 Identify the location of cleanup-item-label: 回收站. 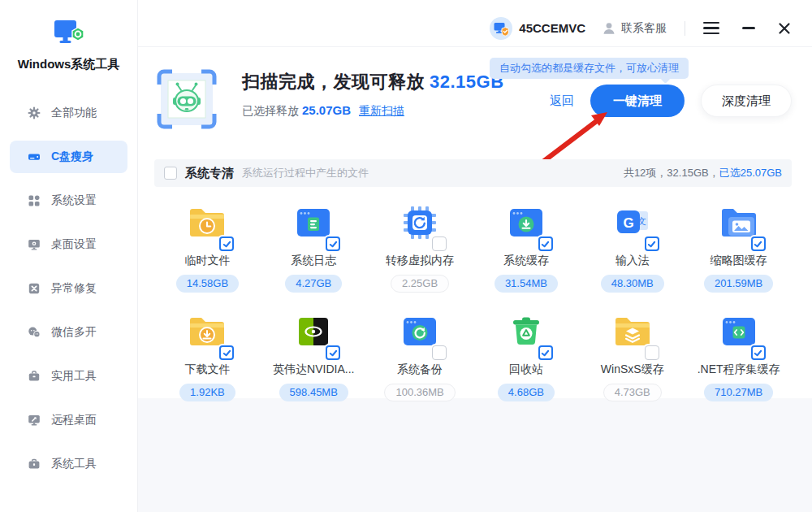
(526, 370).